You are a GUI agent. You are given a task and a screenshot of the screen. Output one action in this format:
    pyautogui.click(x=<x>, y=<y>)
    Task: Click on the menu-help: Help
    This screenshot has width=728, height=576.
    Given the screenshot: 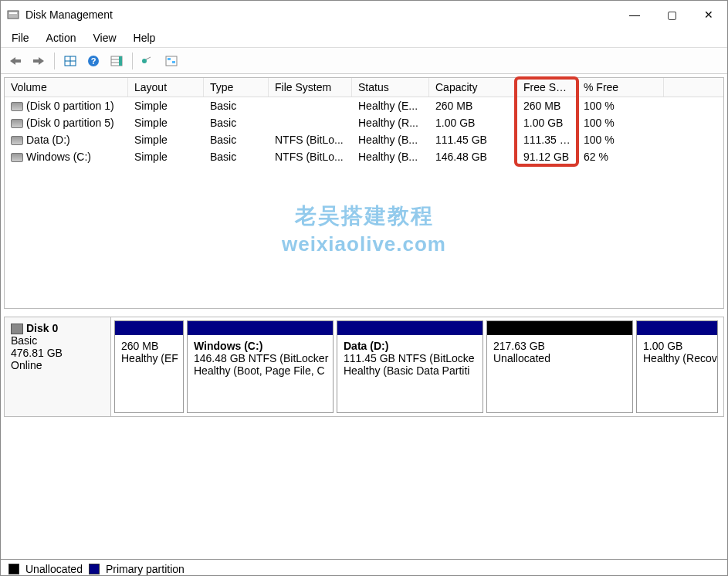 What is the action you would take?
    pyautogui.click(x=145, y=38)
    